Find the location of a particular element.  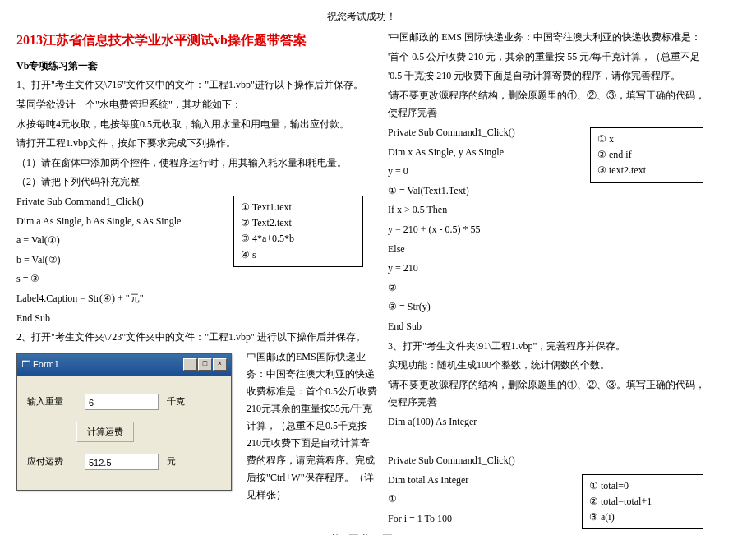

vb-form-body: 输入重量 6 千克 计算运费 应付运费 512.5 元 is located at coordinates (124, 433).